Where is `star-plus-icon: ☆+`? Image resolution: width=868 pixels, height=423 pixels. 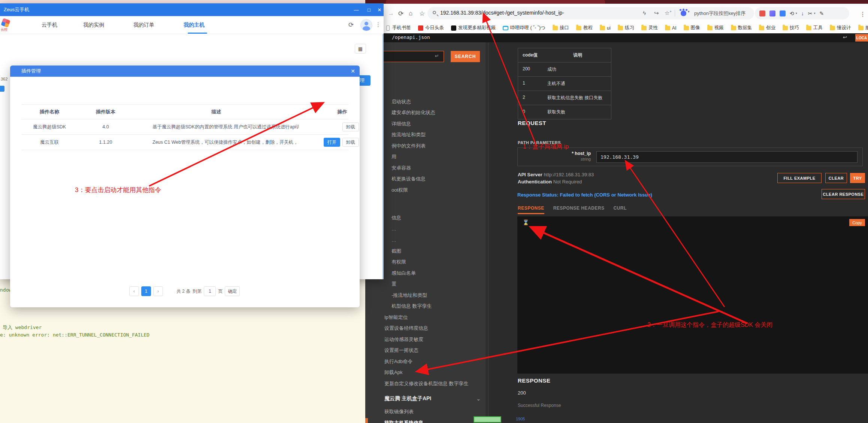
star-plus-icon: ☆+ is located at coordinates (668, 13).